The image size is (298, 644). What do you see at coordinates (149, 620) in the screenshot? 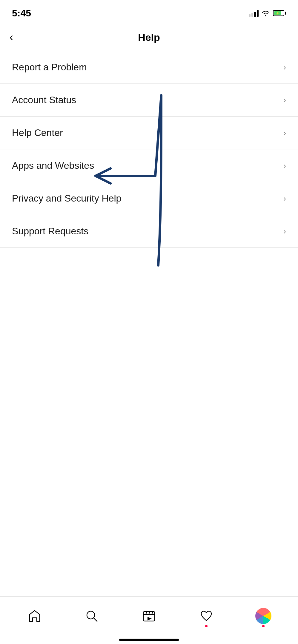
I see `bottom-navigation` at bounding box center [149, 620].